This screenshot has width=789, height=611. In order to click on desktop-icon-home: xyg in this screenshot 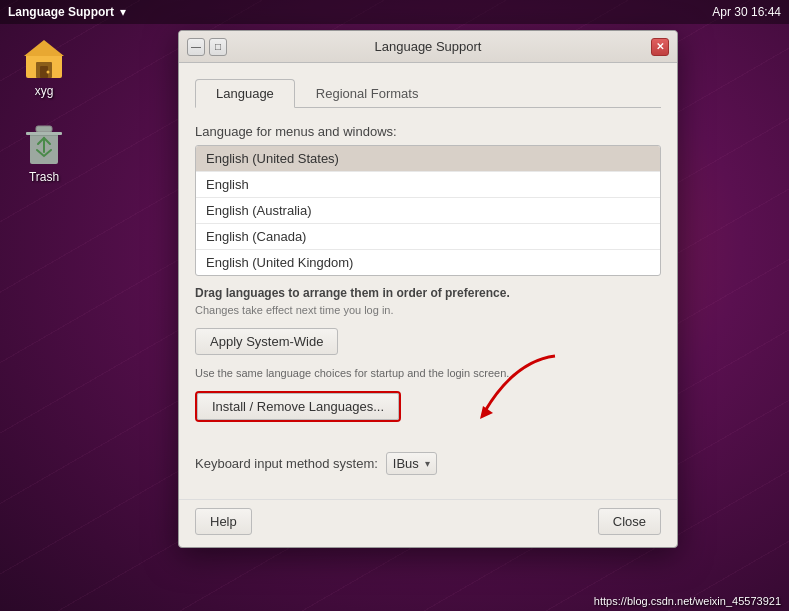, I will do `click(44, 67)`.